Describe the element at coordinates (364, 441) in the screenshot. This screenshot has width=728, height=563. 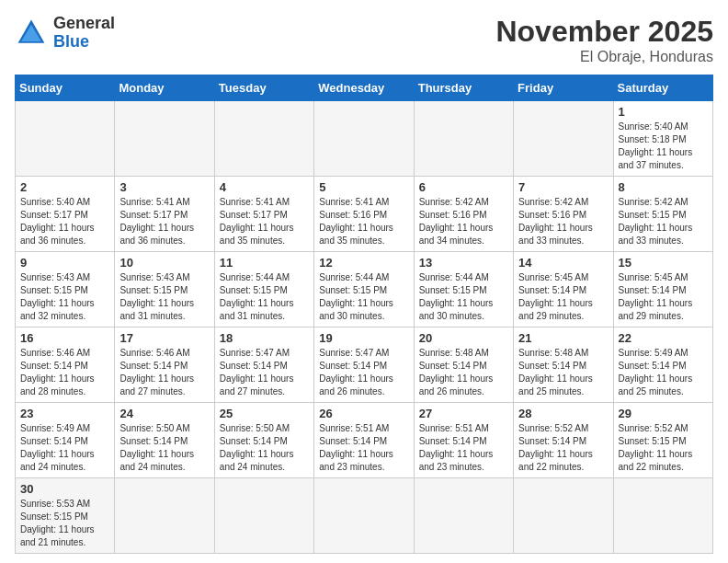
I see `calendar-cell: 26Sunrise: 5:51 AM Sunset: 5:14 PM Dayli…` at that location.